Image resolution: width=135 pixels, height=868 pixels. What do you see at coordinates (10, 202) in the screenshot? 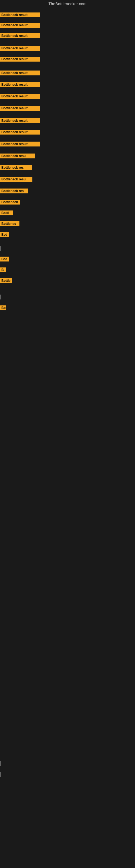
I see `bottleneck-bar: Bottleneck` at bounding box center [10, 202].